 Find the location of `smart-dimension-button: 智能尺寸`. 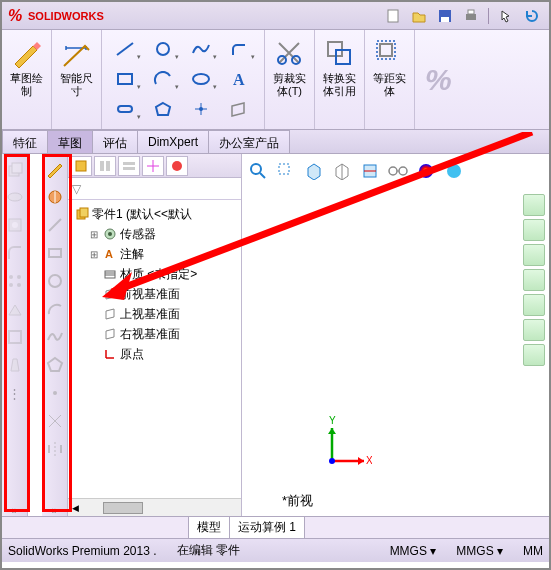

smart-dimension-button: 智能尺寸 is located at coordinates (77, 72).